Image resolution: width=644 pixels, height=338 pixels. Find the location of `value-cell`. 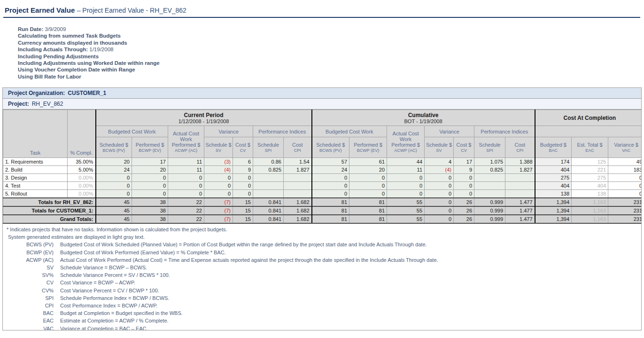

value-cell is located at coordinates (520, 194).